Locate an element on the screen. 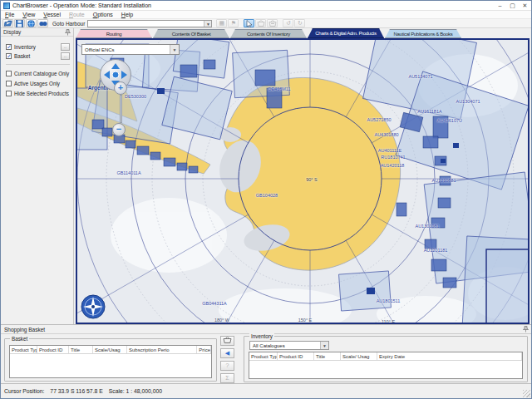 The image size is (532, 399). checkbox-label: Basket is located at coordinates (22, 57).